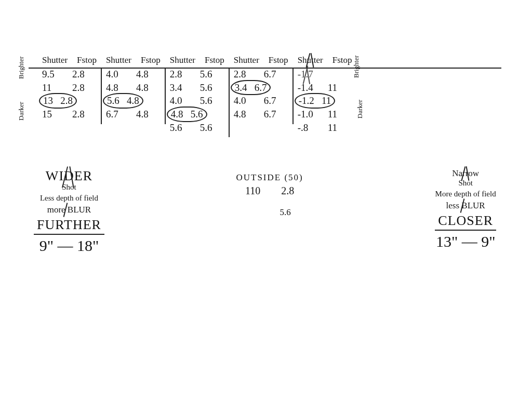  I want to click on note-shot: Shot, so click(466, 183).